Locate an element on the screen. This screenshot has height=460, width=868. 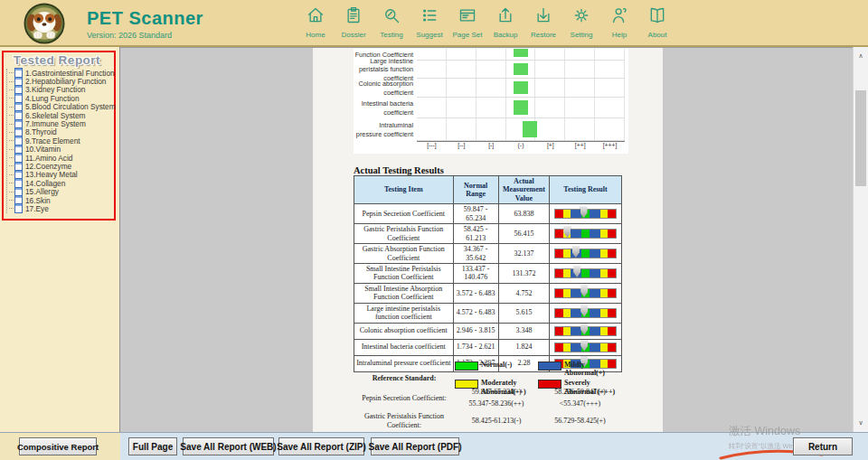
nav-about: About is located at coordinates (657, 23).